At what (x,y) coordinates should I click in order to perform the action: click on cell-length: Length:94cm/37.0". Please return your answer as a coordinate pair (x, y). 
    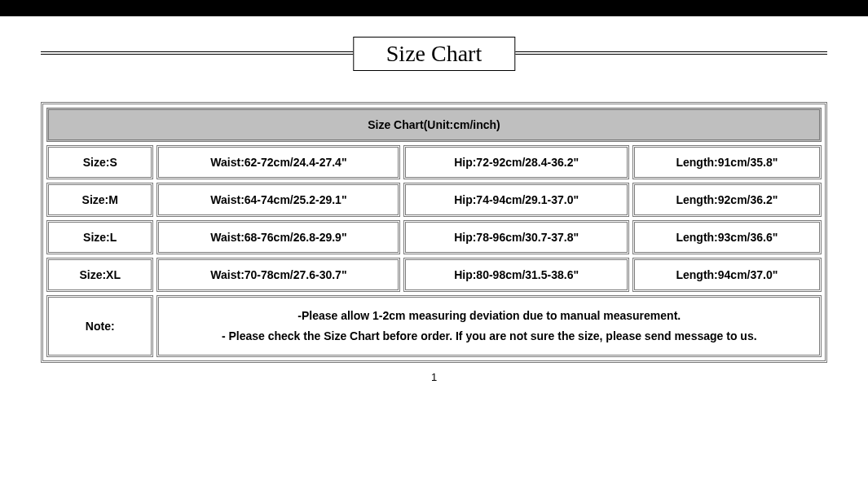
    Looking at the image, I should click on (727, 275).